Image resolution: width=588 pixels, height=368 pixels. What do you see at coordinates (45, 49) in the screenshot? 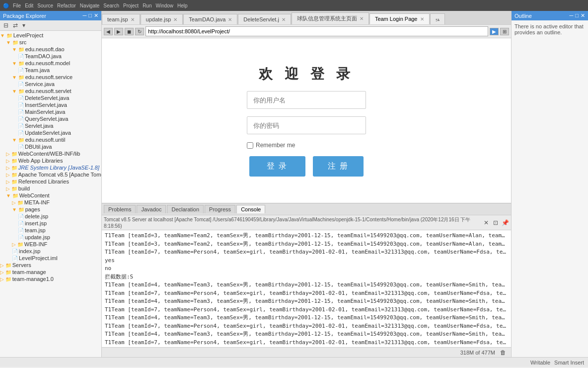
I see `tree-item-label: edu.neusoft.dao` at bounding box center [45, 49].